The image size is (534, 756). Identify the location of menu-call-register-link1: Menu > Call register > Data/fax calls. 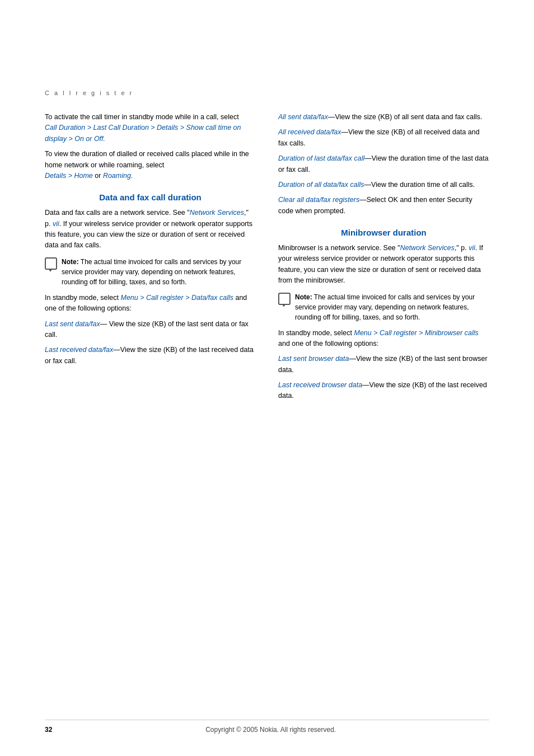
(177, 298).